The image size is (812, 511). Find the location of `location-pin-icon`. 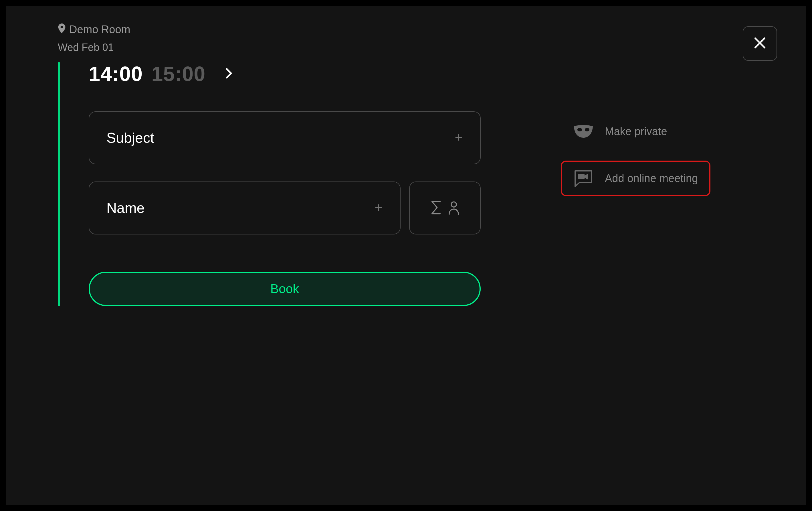

location-pin-icon is located at coordinates (62, 30).